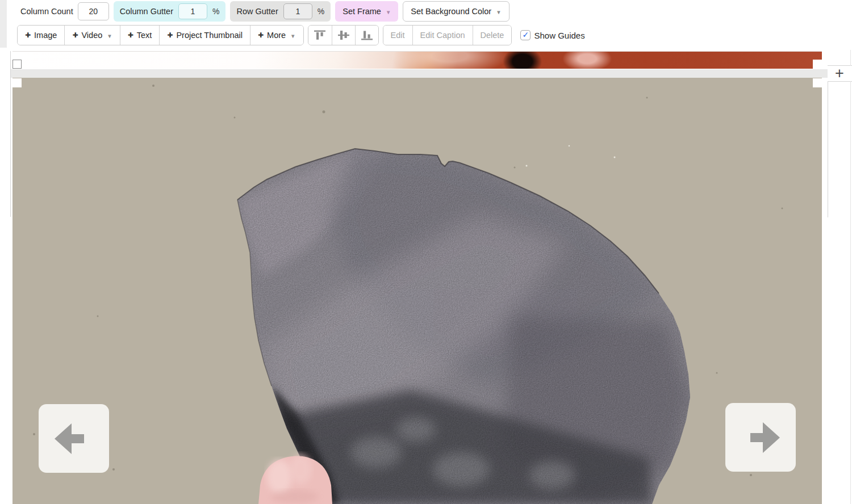 This screenshot has height=504, width=852. I want to click on add-more-label: More, so click(276, 35).